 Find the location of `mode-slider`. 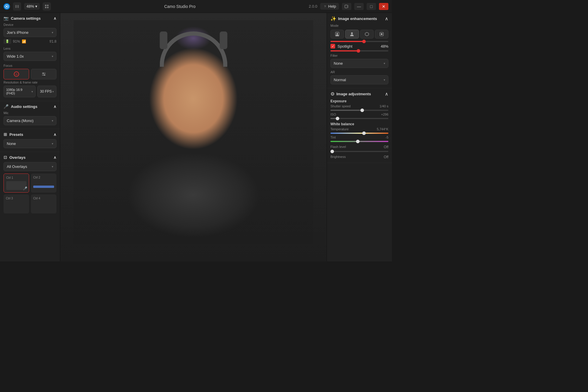

mode-slider is located at coordinates (359, 41).